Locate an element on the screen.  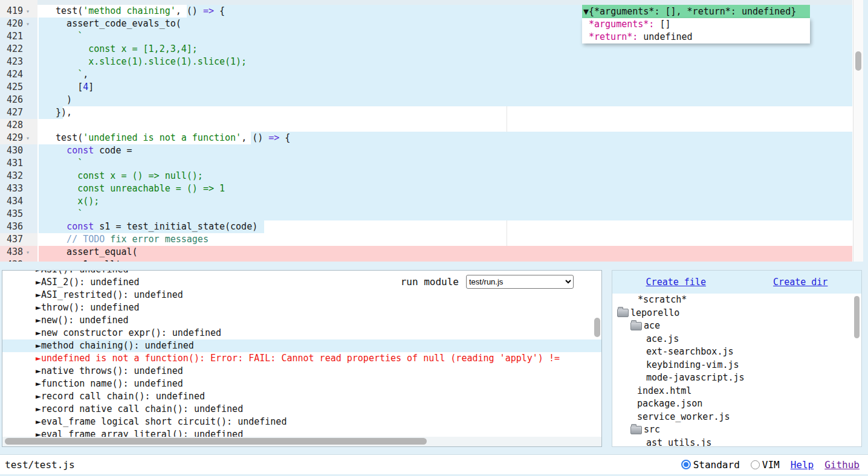
results-hscrollbar is located at coordinates (302, 442).